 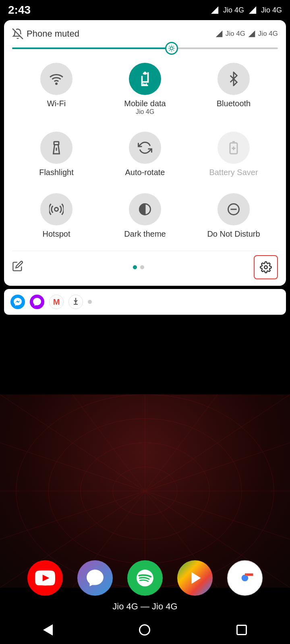 I want to click on bell-muted-icon, so click(x=18, y=34).